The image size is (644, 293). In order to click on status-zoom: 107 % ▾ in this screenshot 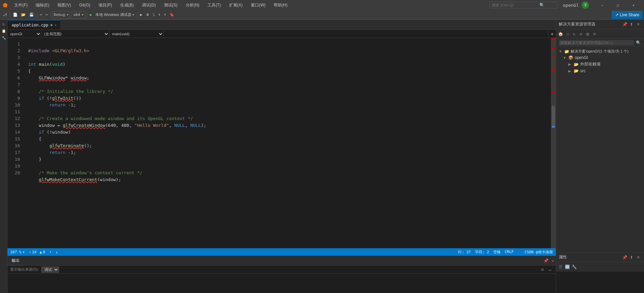, I will do `click(18, 252)`.